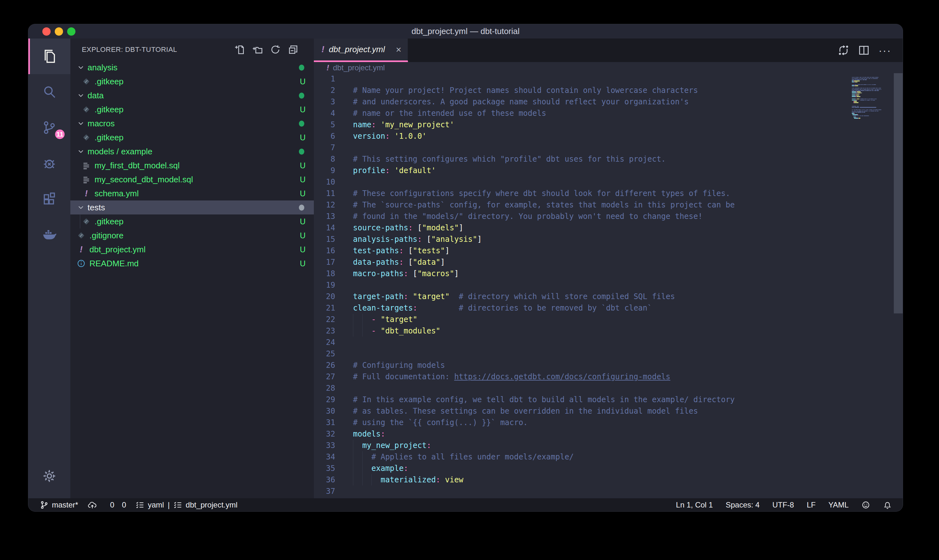 The height and width of the screenshot is (560, 939). What do you see at coordinates (608, 193) in the screenshot?
I see `code-line: 11# These configurations specify where d…` at bounding box center [608, 193].